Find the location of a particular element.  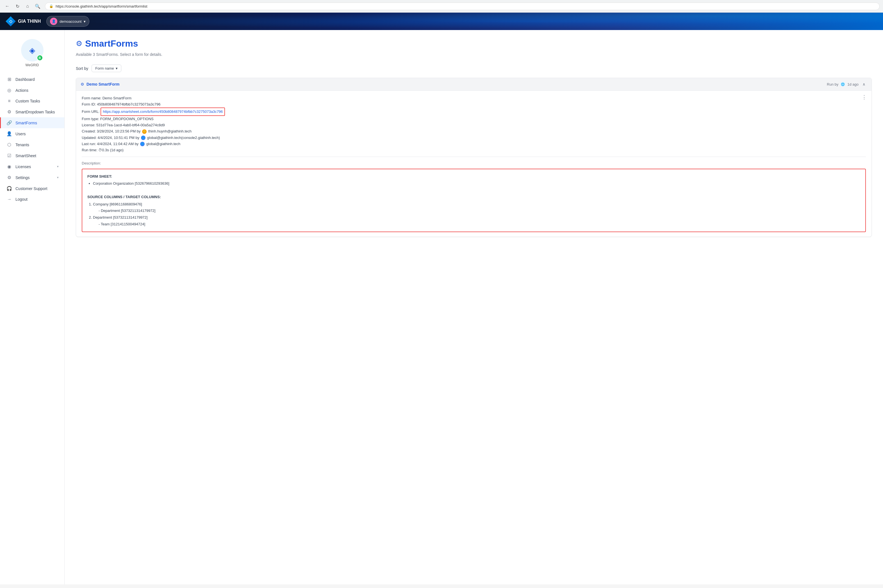

time-ago: 1d ago is located at coordinates (853, 84).